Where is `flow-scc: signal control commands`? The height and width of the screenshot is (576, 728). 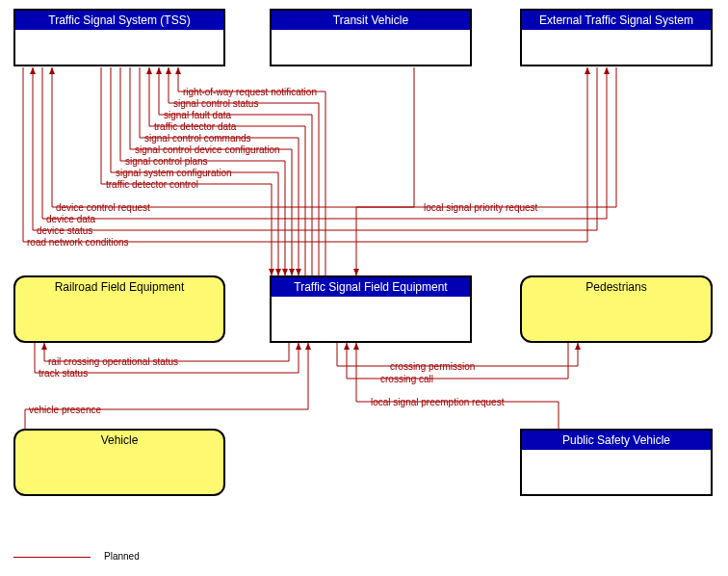 flow-scc: signal control commands is located at coordinates (198, 139).